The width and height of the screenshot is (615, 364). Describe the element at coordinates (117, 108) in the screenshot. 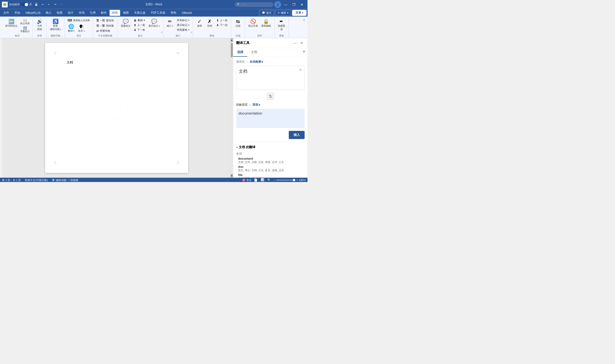

I see `document-area: 文档 i33综合社区 www.i33h.com` at that location.